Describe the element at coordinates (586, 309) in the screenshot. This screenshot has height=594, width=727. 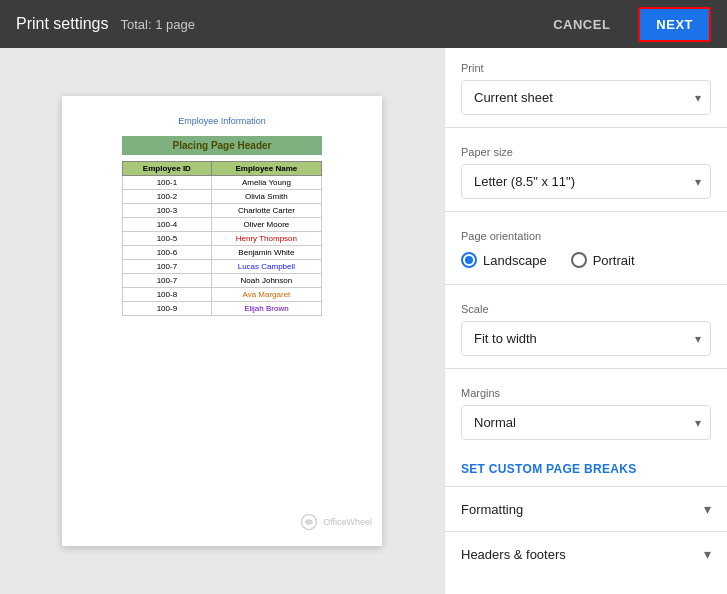
I see `scale-label: Scale` at that location.